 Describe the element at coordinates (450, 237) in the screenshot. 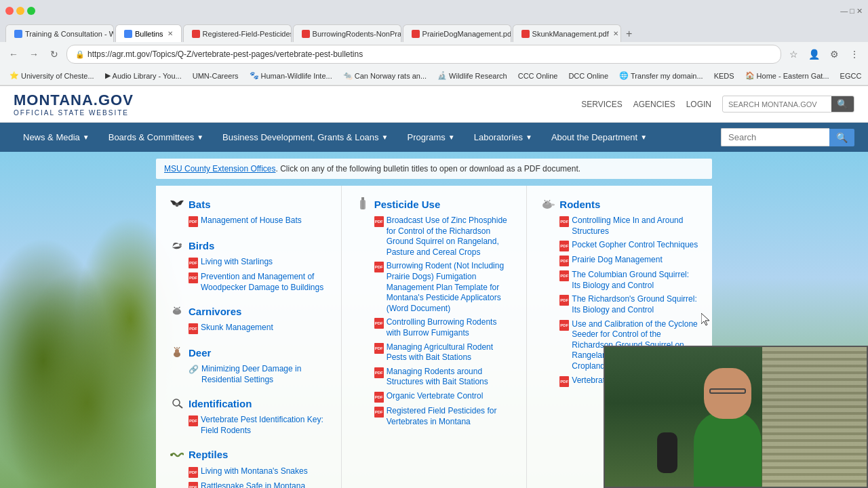

I see `doc-link: Broadcast Use of Zinc Phosphide for Cont…` at that location.